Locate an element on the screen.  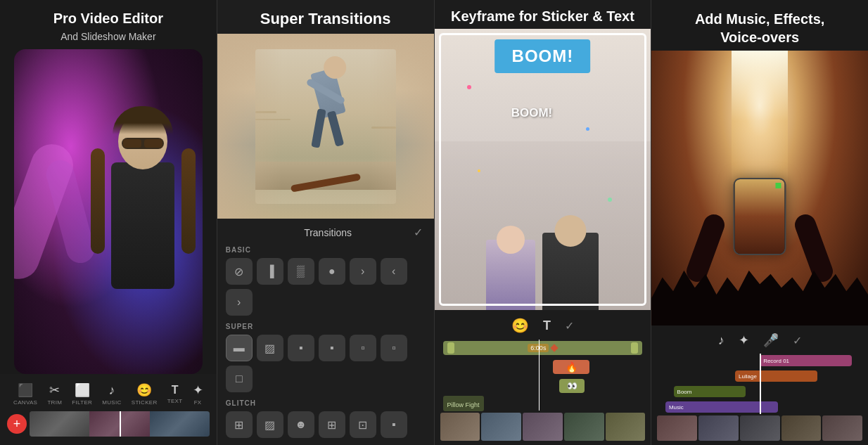
music-icon: ♪ is located at coordinates (111, 391).